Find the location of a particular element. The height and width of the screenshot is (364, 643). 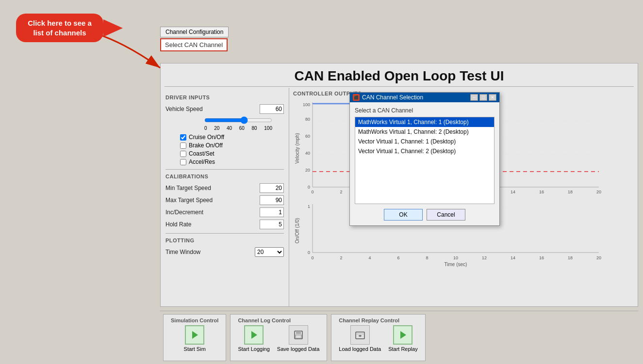

svg-text: 100 is located at coordinates (307, 105).